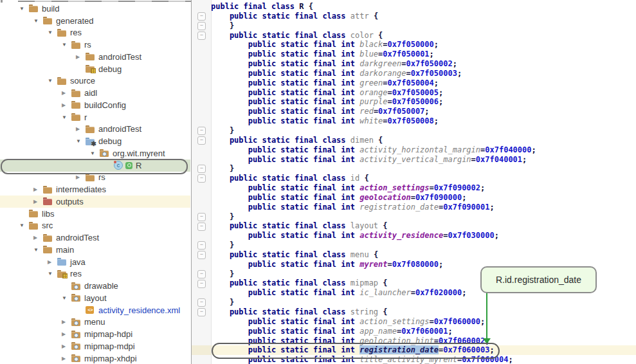 The width and height of the screenshot is (636, 364). What do you see at coordinates (414, 150) in the screenshot?
I see `code-line: public static final int activity_horizon…` at bounding box center [414, 150].